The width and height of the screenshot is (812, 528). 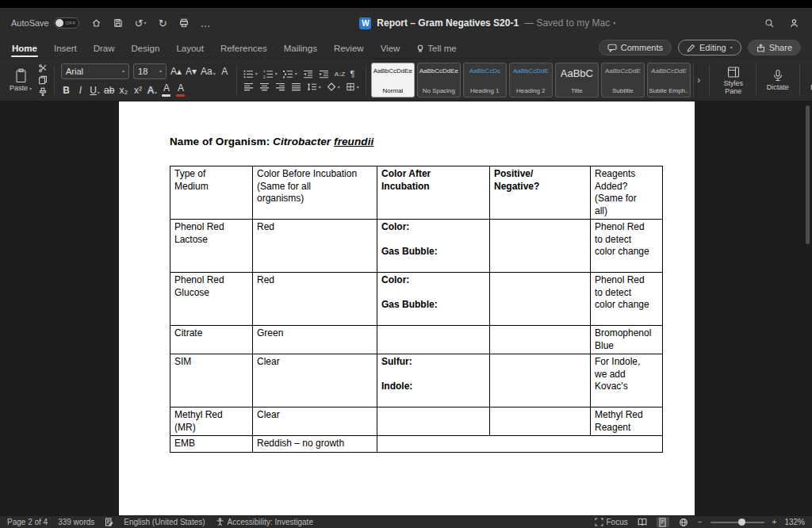 I want to click on italic-button: I, so click(x=81, y=90).